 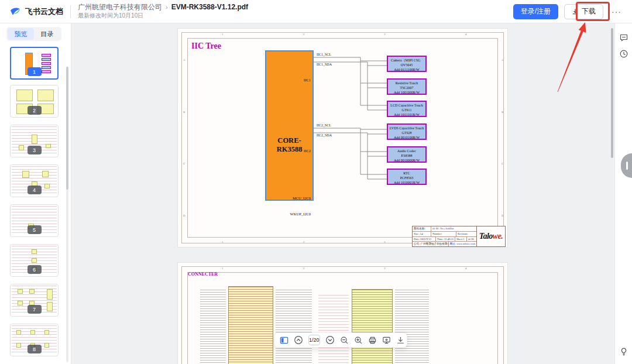 I want to click on feishu-logo-icon, so click(x=15, y=12).